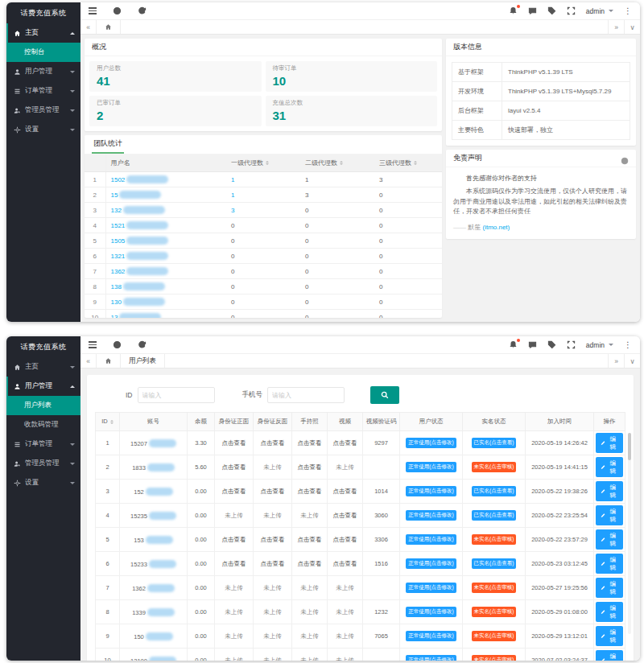 The image size is (644, 663). What do you see at coordinates (630, 447) in the screenshot?
I see `scrollbar-thumb` at bounding box center [630, 447].